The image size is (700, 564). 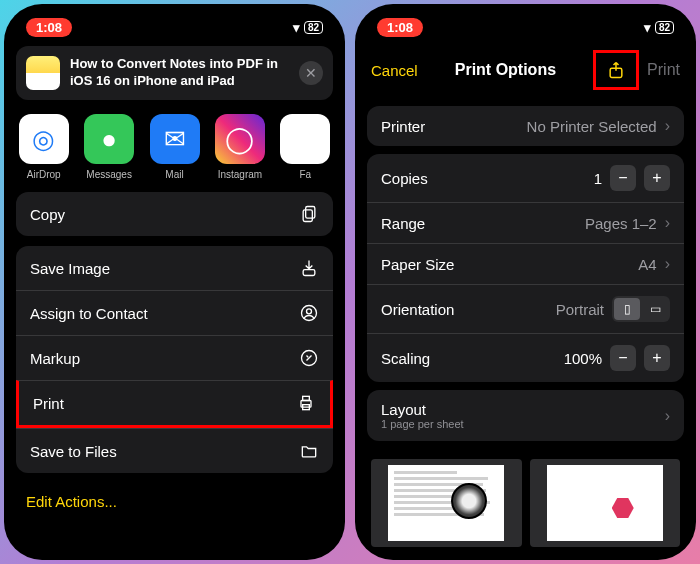 What do you see at coordinates (526, 222) in the screenshot?
I see `range-row: Range Pages 1–2 ›` at bounding box center [526, 222].